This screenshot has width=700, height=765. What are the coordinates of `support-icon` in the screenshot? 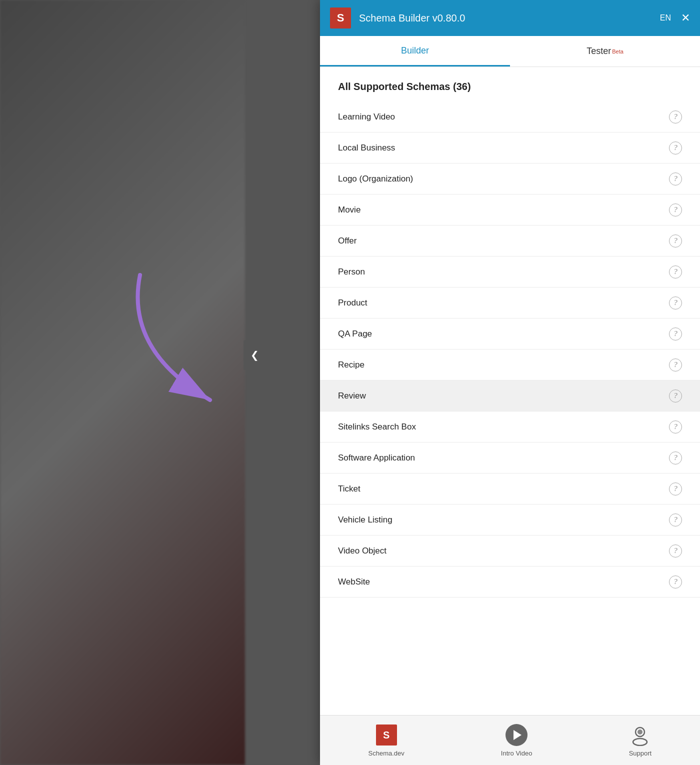 It's located at (640, 735).